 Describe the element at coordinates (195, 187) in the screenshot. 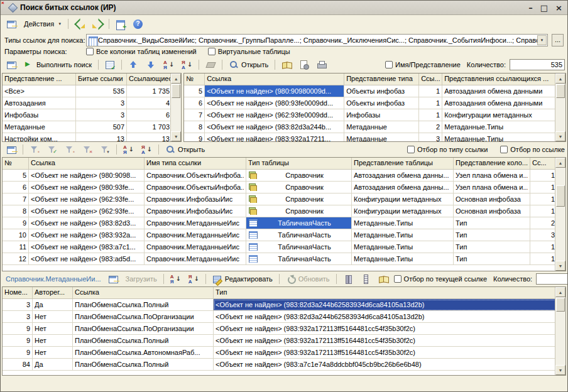

I see `table-cell: Справочник.ОбъектыИнфоба...` at that location.